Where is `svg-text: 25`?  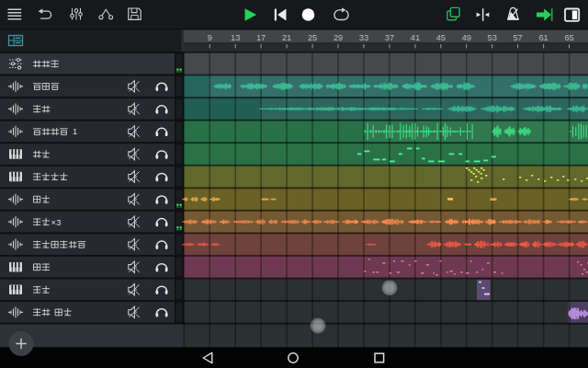
svg-text: 25 is located at coordinates (312, 38).